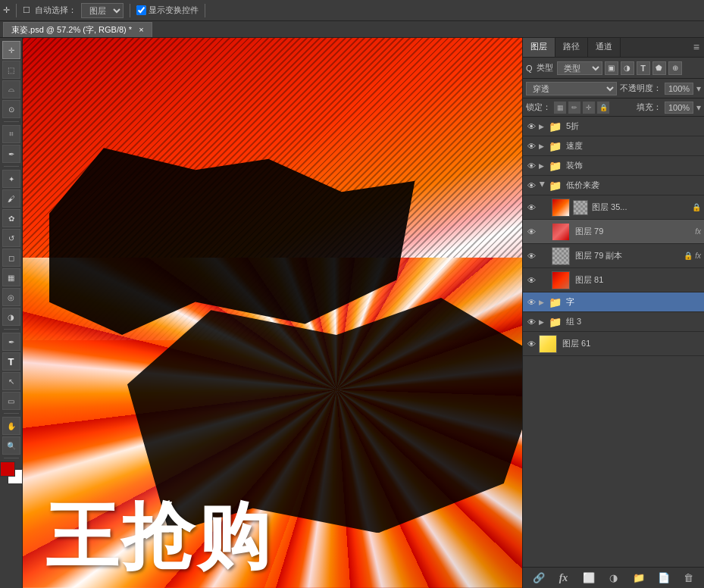 The image size is (704, 588). I want to click on fx-badge-79copy: fx, so click(698, 256).